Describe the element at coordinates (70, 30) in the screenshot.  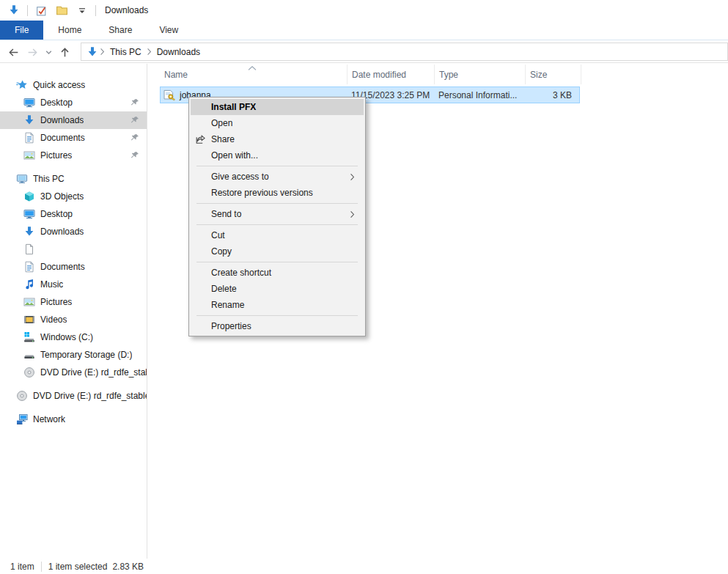
I see `ribbon-tab-home: Home` at that location.